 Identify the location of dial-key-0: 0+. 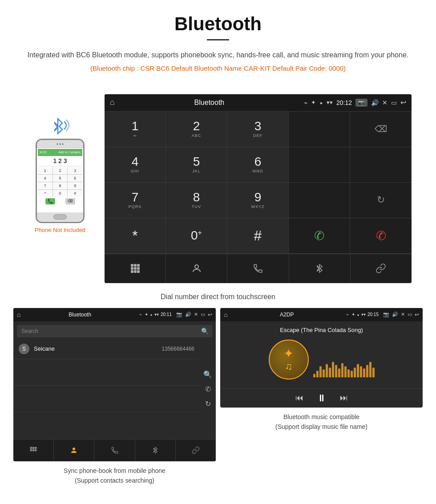
(197, 236).